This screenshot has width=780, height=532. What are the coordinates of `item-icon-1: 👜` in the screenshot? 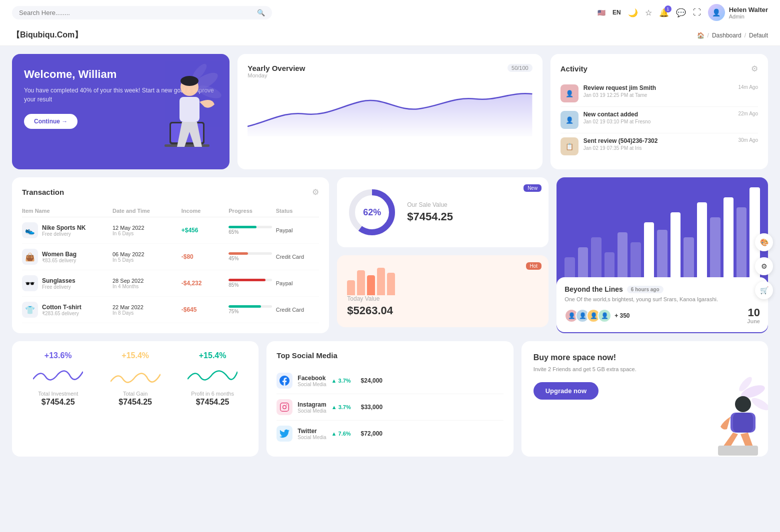 It's located at (30, 257).